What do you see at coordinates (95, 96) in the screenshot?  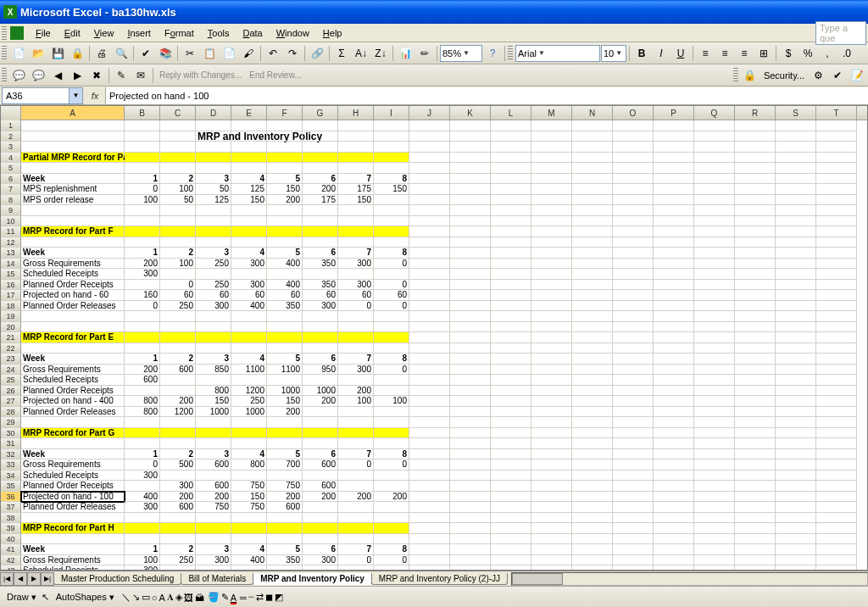 I see `fx-icon: fx` at bounding box center [95, 96].